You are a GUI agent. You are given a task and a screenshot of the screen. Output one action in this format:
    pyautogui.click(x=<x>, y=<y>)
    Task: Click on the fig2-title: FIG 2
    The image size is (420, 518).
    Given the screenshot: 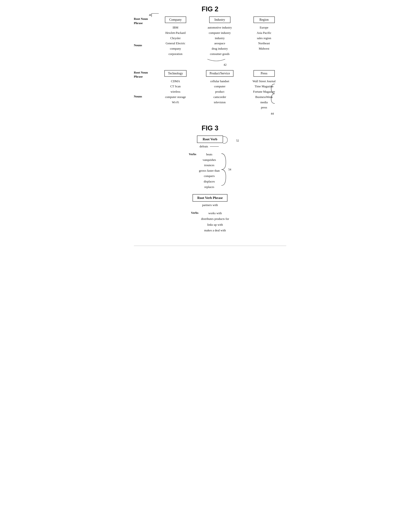 What is the action you would take?
    pyautogui.click(x=210, y=9)
    